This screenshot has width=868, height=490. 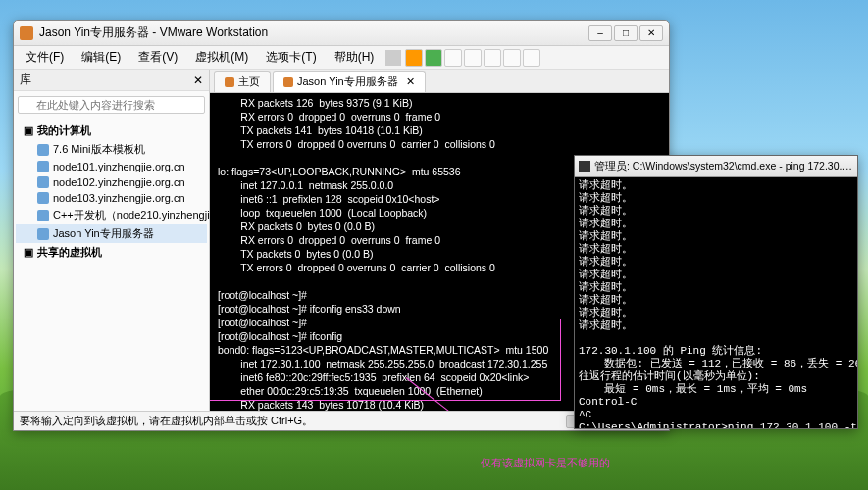 What do you see at coordinates (101, 57) in the screenshot?
I see `menu-edit: 编辑(E)` at bounding box center [101, 57].